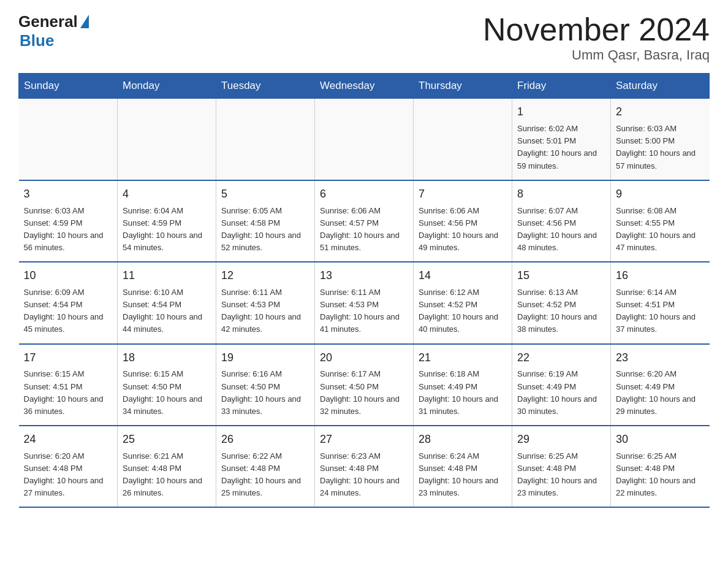 Image resolution: width=728 pixels, height=563 pixels. I want to click on calendar-cell: 15Sunrise: 6:13 AMSunset: 4:52 PMDayligh…, so click(561, 303).